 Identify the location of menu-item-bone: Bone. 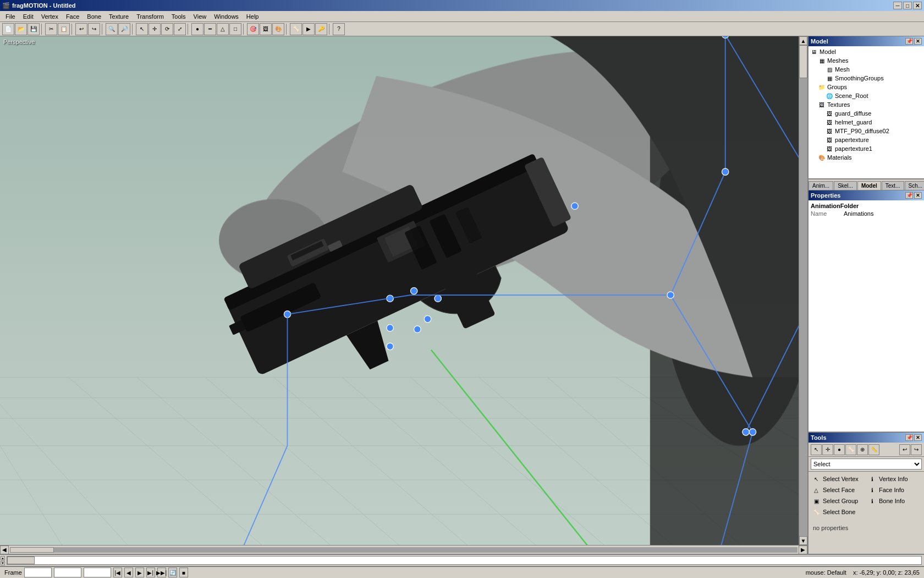
(94, 17).